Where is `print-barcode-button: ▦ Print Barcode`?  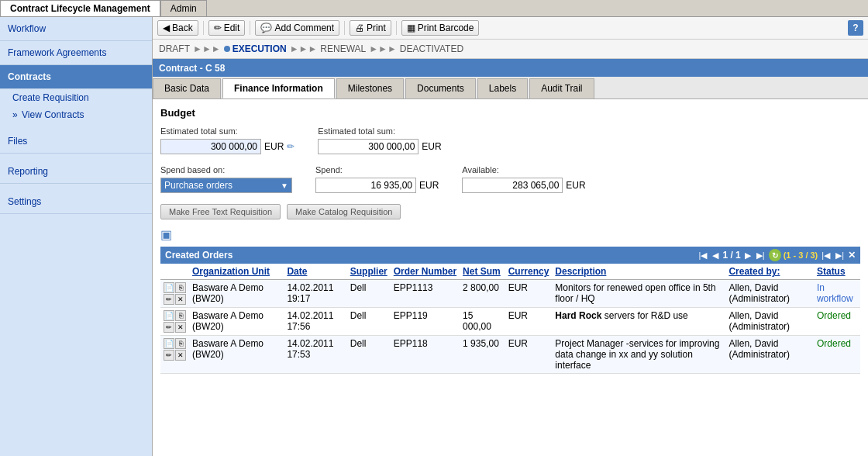
print-barcode-button: ▦ Print Barcode is located at coordinates (440, 28).